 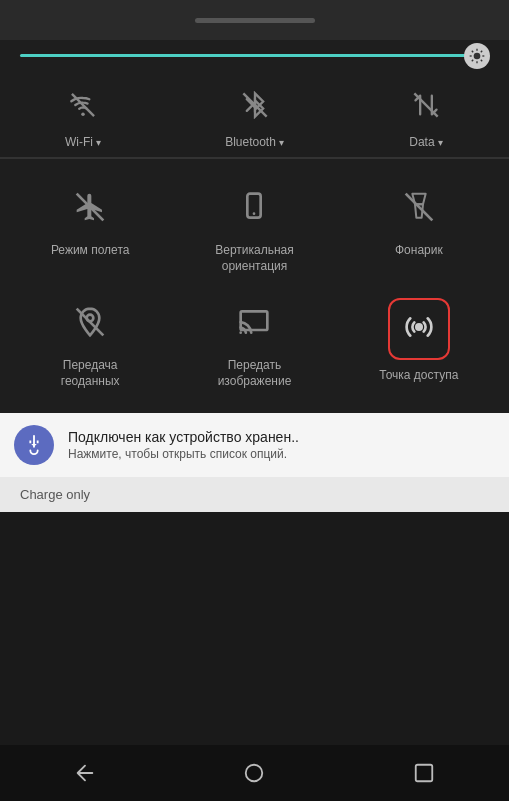 I want to click on data-toggle: Data ▾, so click(x=426, y=116).